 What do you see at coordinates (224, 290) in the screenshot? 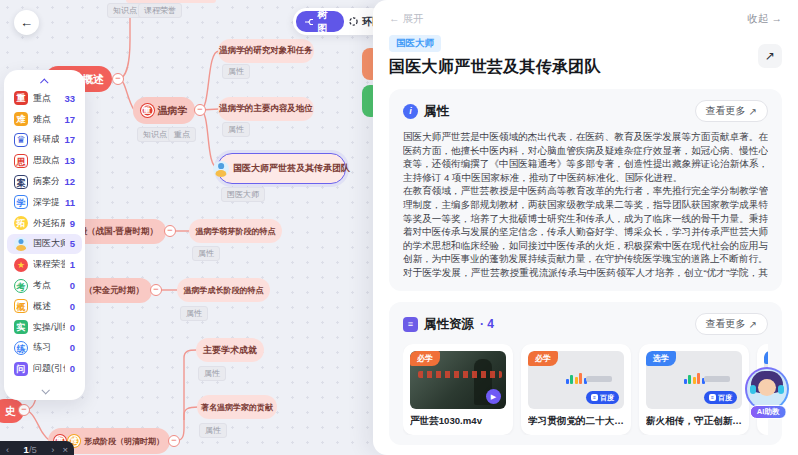
I see `map-node-stage2-trait: 温病学成长阶段的特点` at bounding box center [224, 290].